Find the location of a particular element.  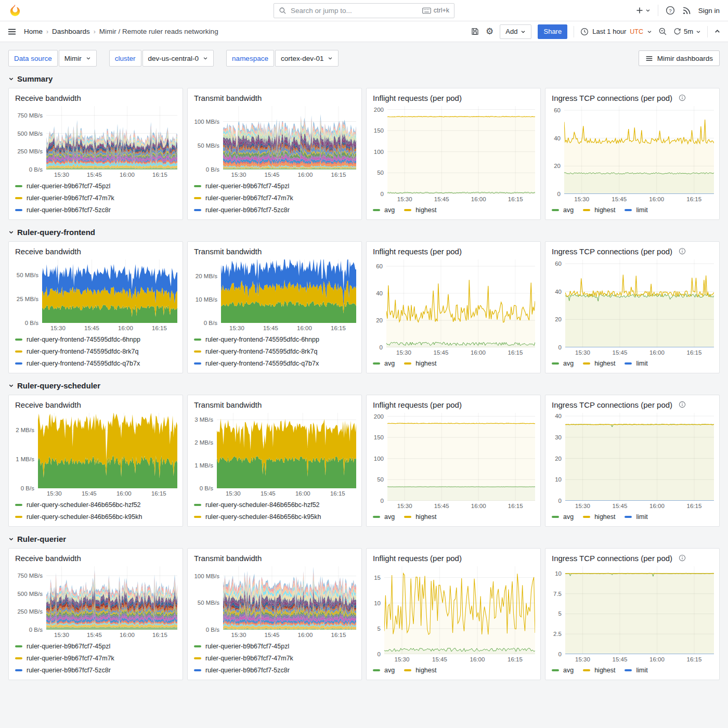

legend-item: ruler-query-frontend-745595dfdc-q7b7x is located at coordinates (96, 363).